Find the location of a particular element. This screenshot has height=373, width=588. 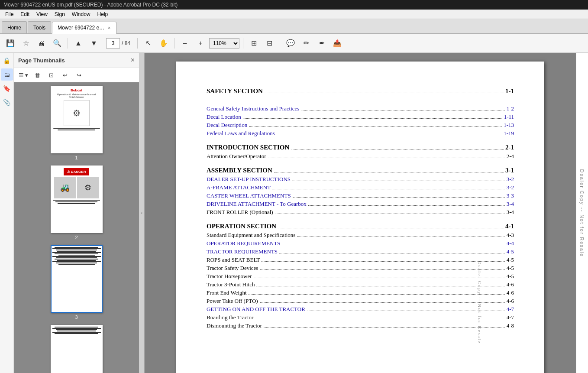

page-nav: / 84 is located at coordinates (118, 43).